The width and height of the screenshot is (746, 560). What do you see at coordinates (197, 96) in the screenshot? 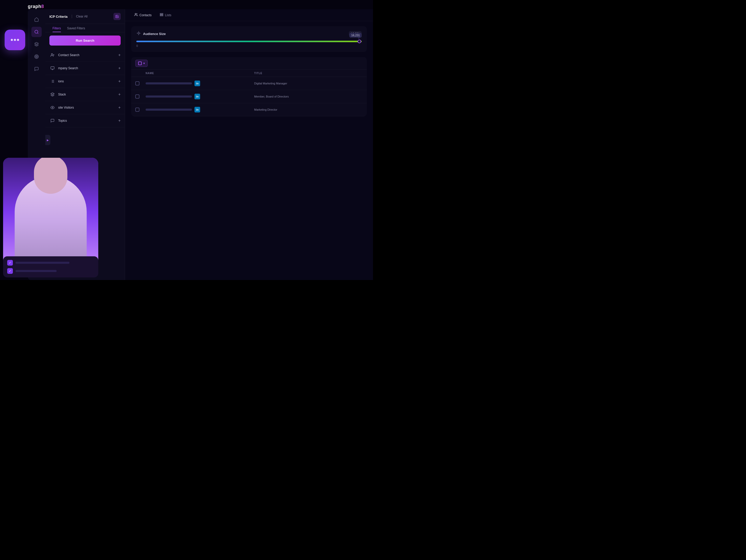
I see `linkedin-icon-2: in` at bounding box center [197, 96].